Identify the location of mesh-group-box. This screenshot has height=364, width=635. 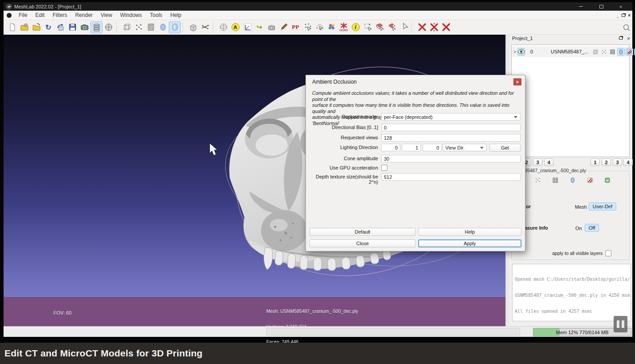
(570, 215).